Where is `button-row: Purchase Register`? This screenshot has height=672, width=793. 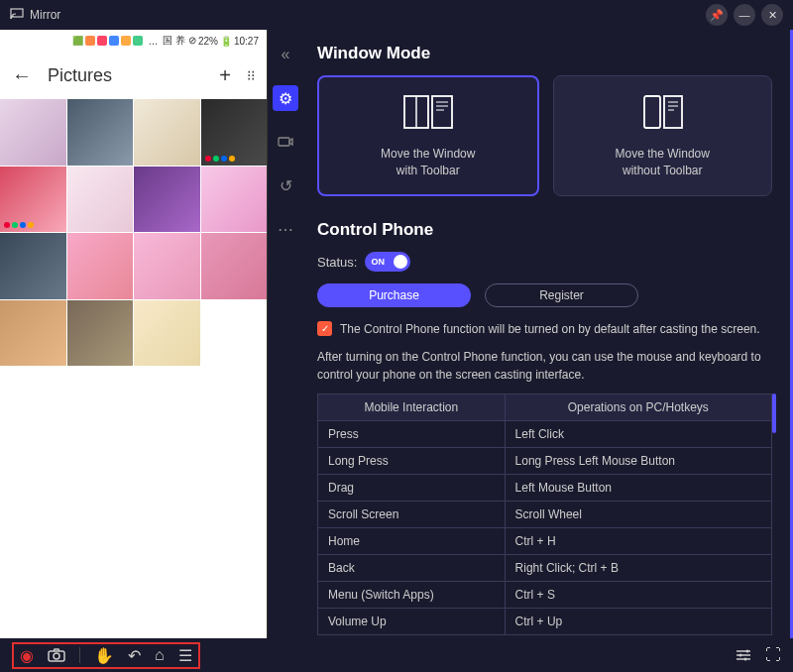 button-row: Purchase Register is located at coordinates (545, 295).